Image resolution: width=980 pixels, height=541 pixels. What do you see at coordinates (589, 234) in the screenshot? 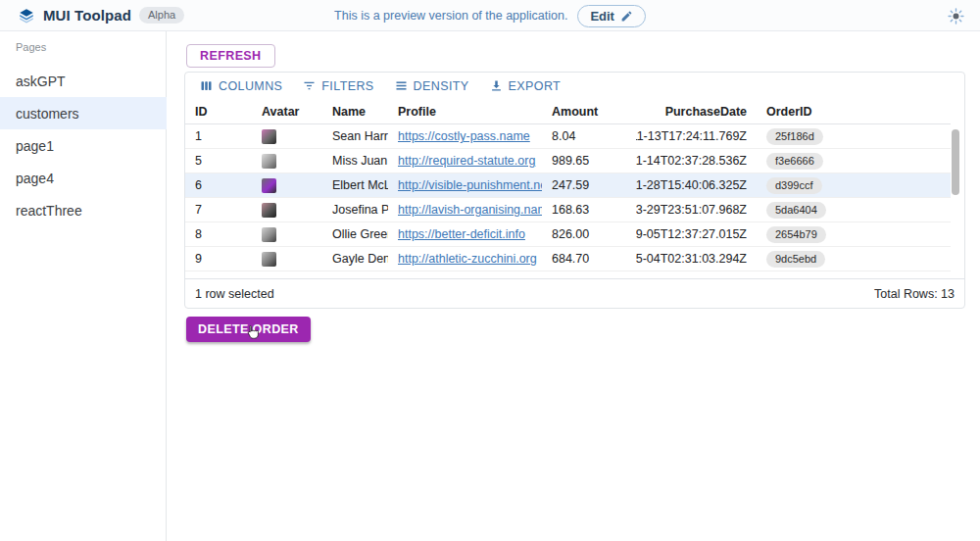
I see `cell-amount: 826.00` at bounding box center [589, 234].